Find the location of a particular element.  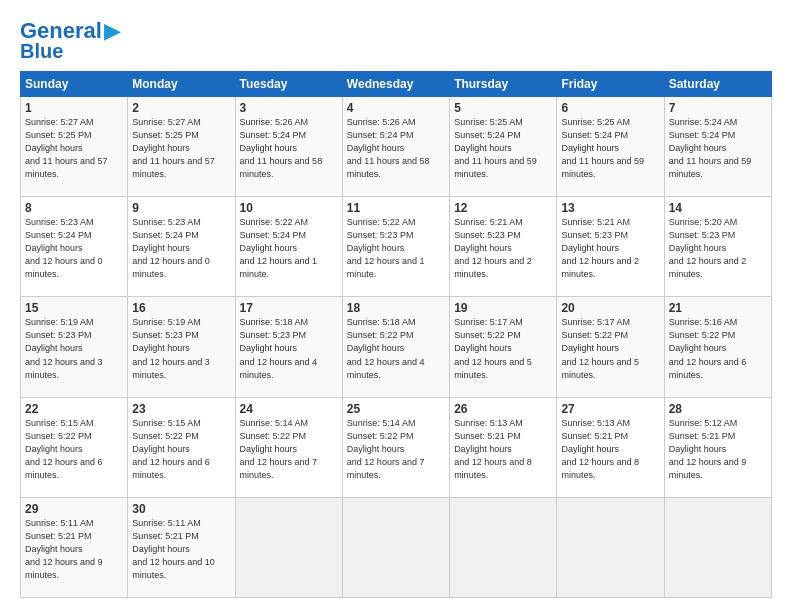

day-number: 21 is located at coordinates (718, 308).